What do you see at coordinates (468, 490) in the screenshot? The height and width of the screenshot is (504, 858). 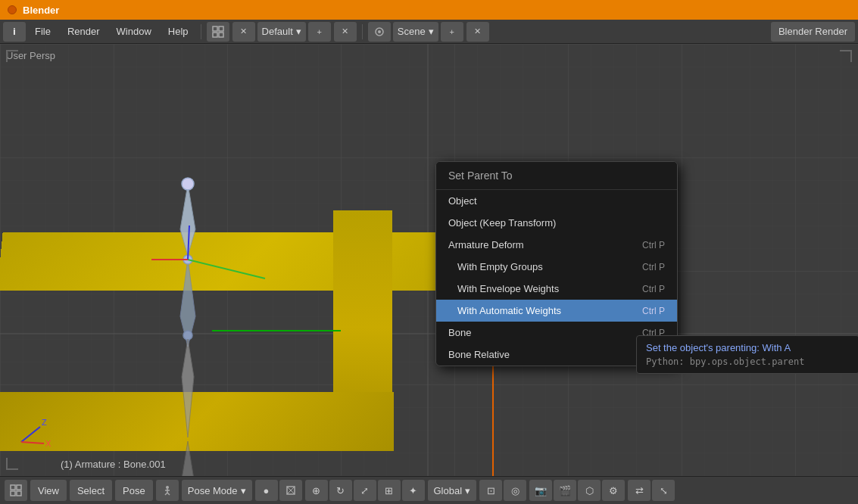 I see `chevron-global-icon: ▾` at bounding box center [468, 490].